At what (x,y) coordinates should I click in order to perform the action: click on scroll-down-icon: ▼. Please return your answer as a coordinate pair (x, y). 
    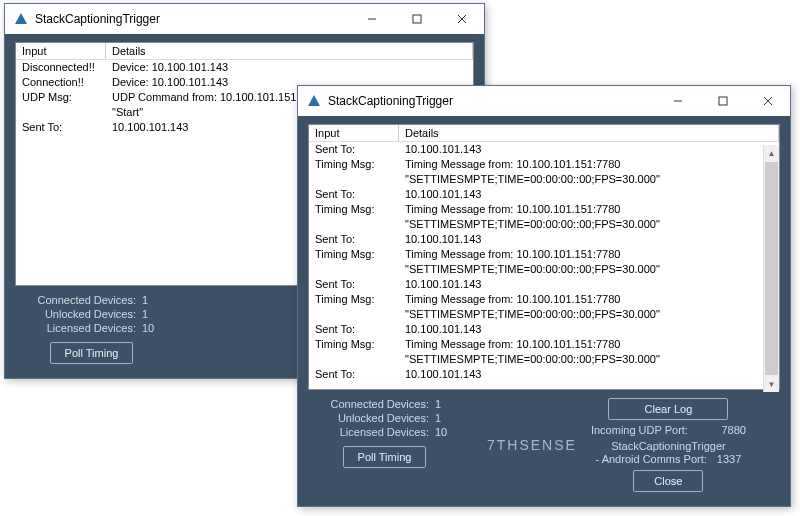
    Looking at the image, I should click on (772, 384).